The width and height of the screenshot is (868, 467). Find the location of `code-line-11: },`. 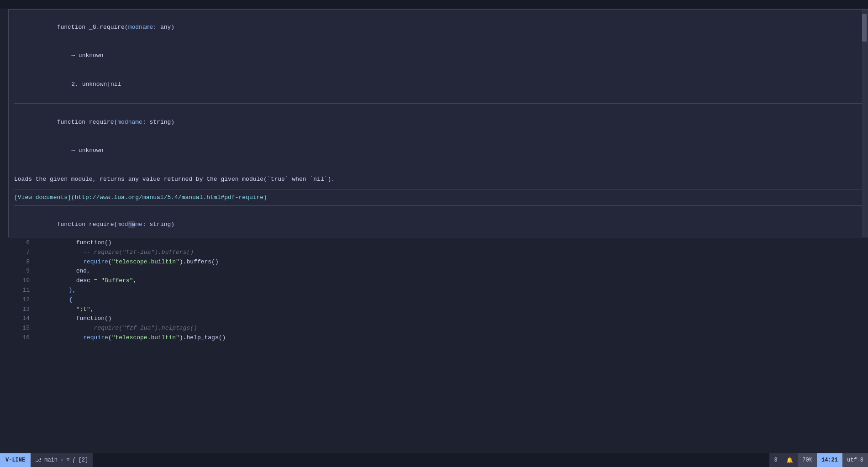

code-line-11: }, is located at coordinates (451, 290).